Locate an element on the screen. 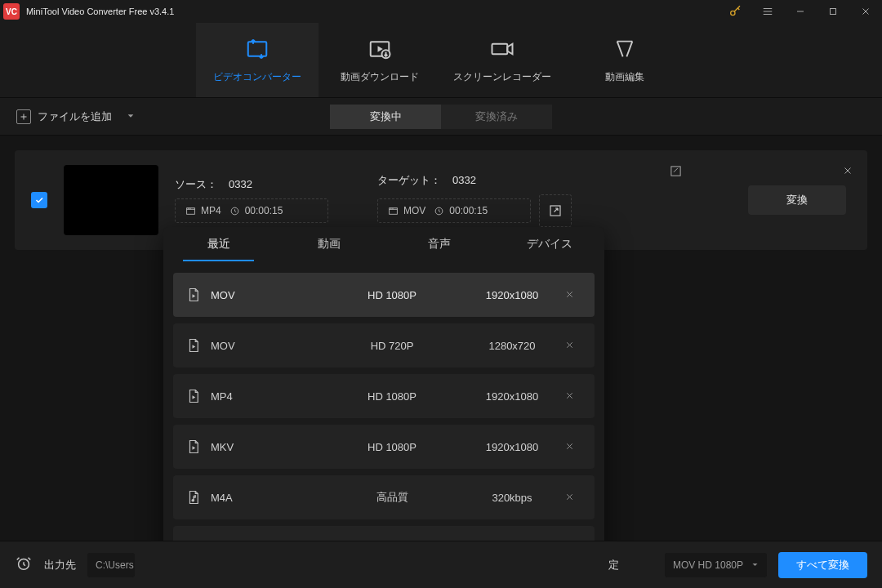 The height and width of the screenshot is (588, 882). convert-button: 変換 is located at coordinates (797, 200).